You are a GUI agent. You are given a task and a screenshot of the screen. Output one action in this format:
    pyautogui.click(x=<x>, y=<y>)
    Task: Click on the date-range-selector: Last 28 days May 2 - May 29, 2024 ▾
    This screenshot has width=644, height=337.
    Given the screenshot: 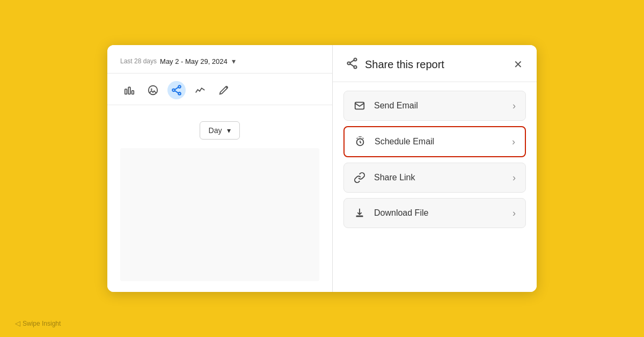 What is the action you would take?
    pyautogui.click(x=178, y=61)
    